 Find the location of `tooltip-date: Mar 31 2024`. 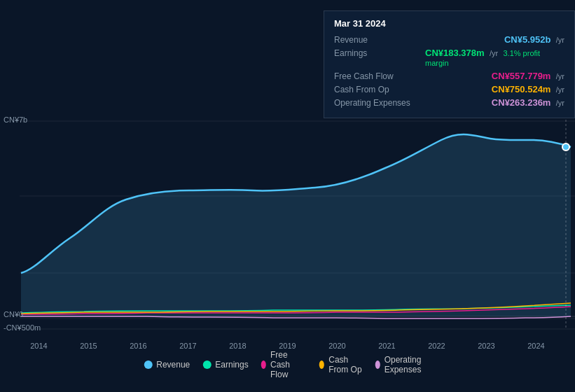

tooltip-date: Mar 31 2024 is located at coordinates (450, 24).